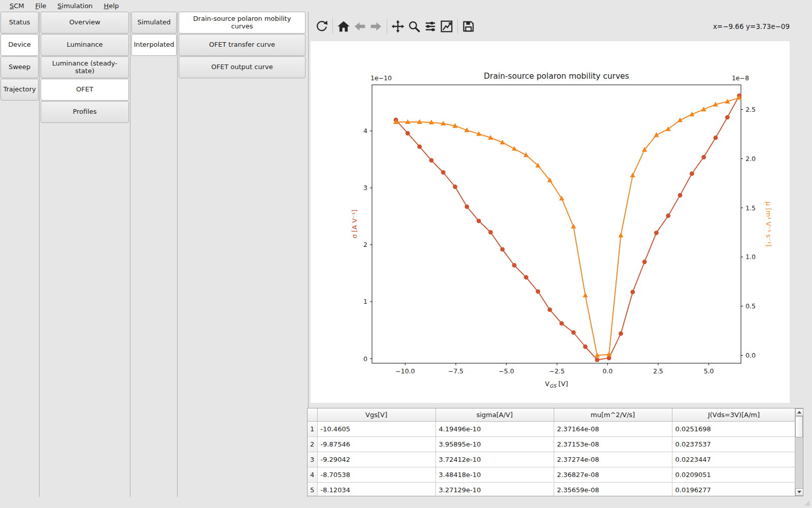  Describe the element at coordinates (19, 67) in the screenshot. I see `nav-sweep: Sweep` at that location.